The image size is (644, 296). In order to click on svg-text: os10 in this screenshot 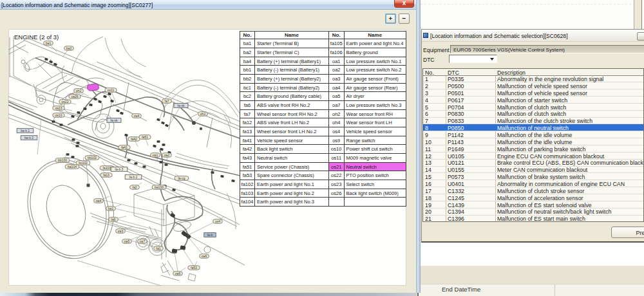, I will do `click(59, 115)`.